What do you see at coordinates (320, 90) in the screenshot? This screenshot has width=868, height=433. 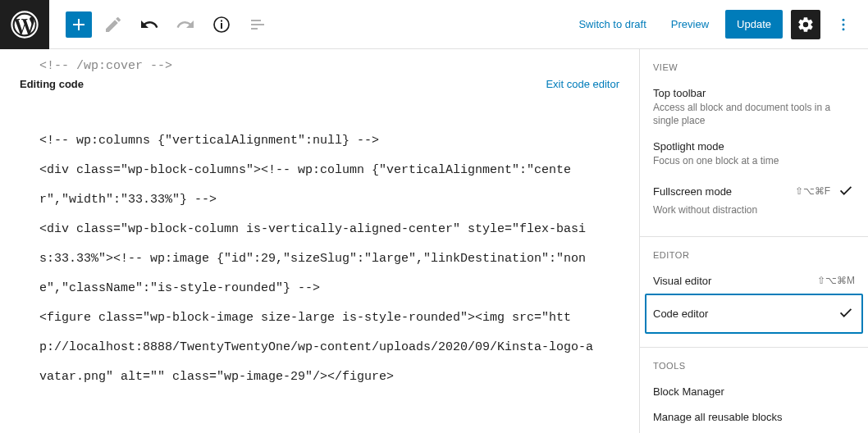 I see `code-editor-header: Editing code Exit code editor` at bounding box center [320, 90].